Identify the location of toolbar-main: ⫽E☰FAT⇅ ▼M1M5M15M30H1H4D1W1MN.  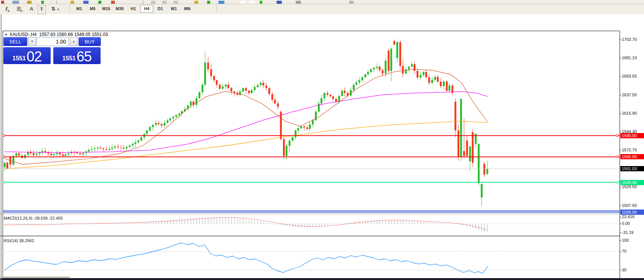
(322, 9).